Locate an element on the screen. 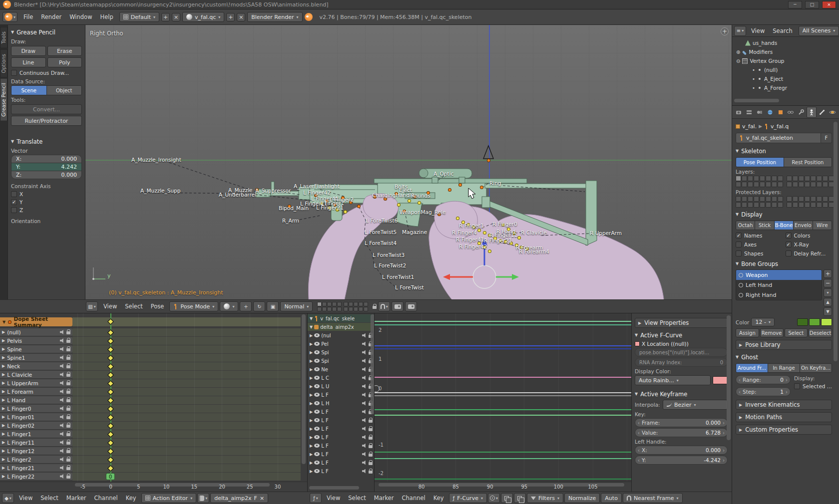 The width and height of the screenshot is (839, 504). bone-group-specials-button: ▾ is located at coordinates (828, 292).